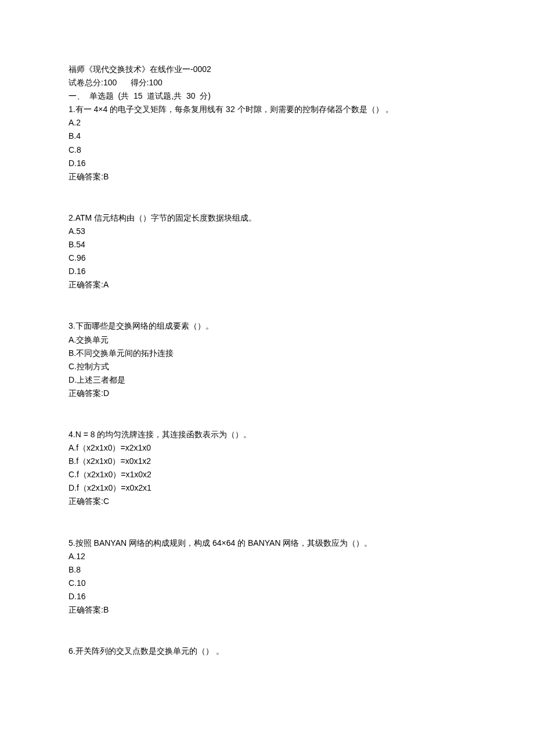 The image size is (534, 756). What do you see at coordinates (267, 502) in the screenshot?
I see `question-answer: 正确答案:C` at bounding box center [267, 502].